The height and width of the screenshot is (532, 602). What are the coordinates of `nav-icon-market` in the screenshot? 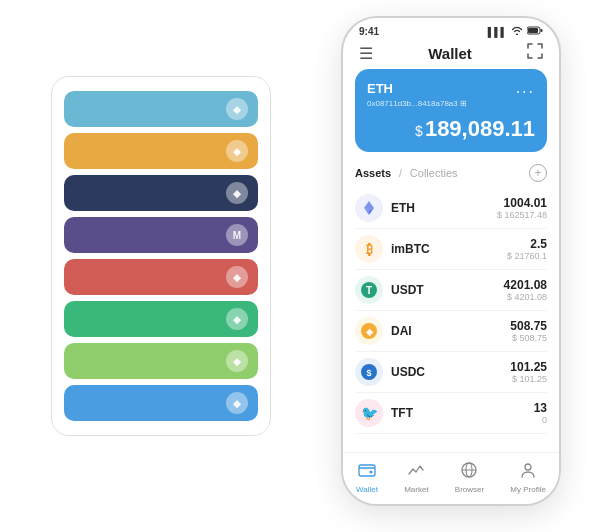 It's located at (416, 472).